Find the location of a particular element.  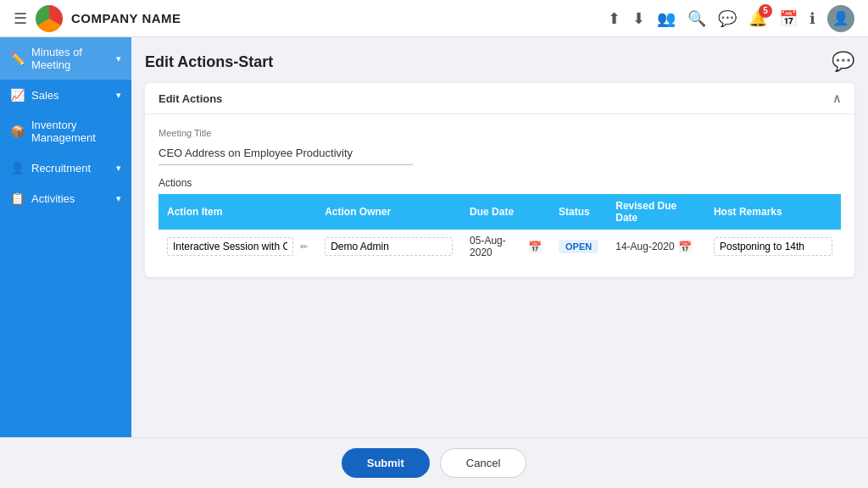

table-body: ✏ 05-Aug-2020 📅 is located at coordinates (500, 247).